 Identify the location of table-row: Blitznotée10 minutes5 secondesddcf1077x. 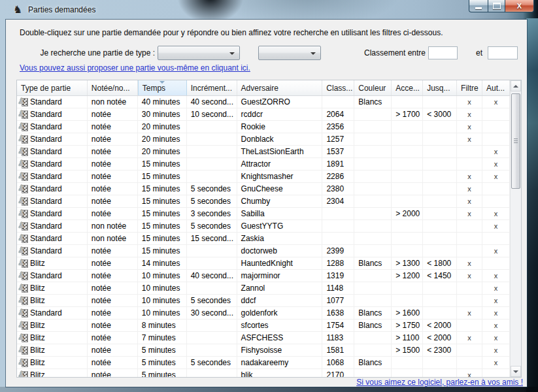
(263, 301).